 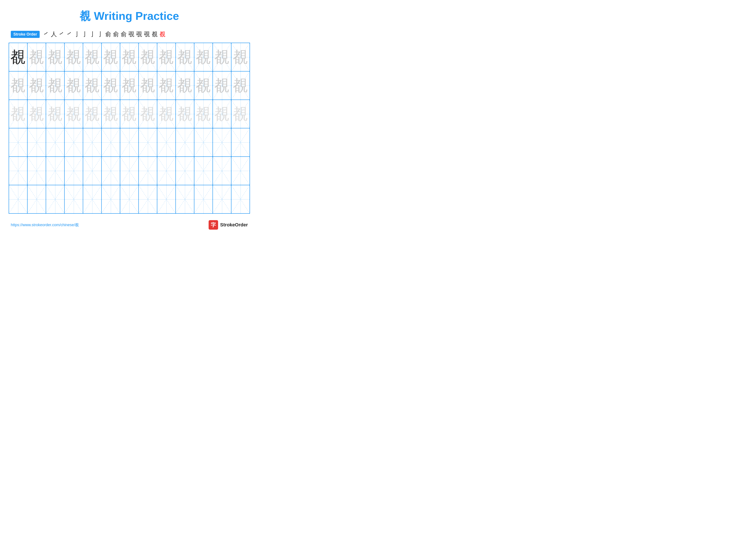 I want to click on stroke-12: 覗, so click(x=131, y=34).